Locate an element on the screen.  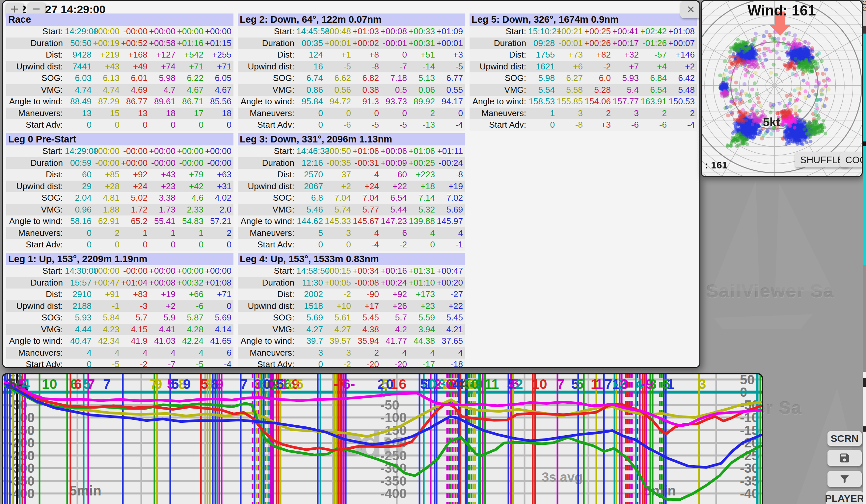
stat-row: Duration15:57+00:47+01:04+00:08+00:32+01… is located at coordinates (120, 283).